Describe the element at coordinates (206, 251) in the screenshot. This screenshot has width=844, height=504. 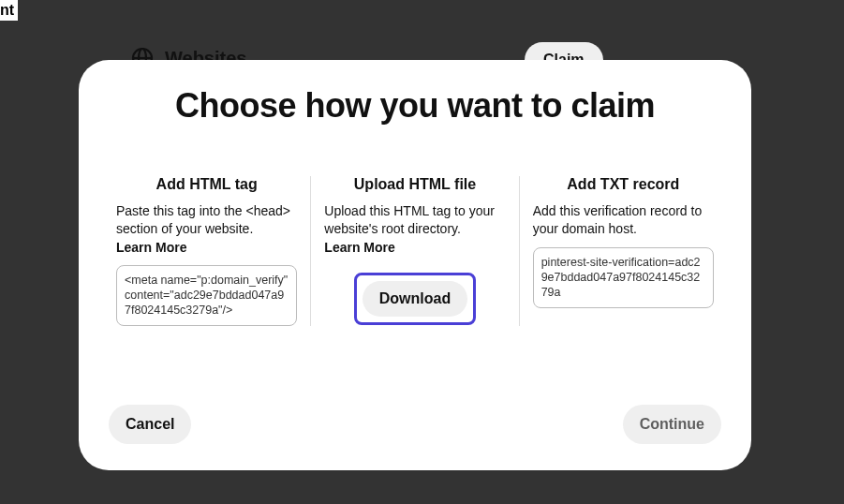
I see `option-add-html-tag: Add HTML tag Paste this tag into the <he…` at that location.